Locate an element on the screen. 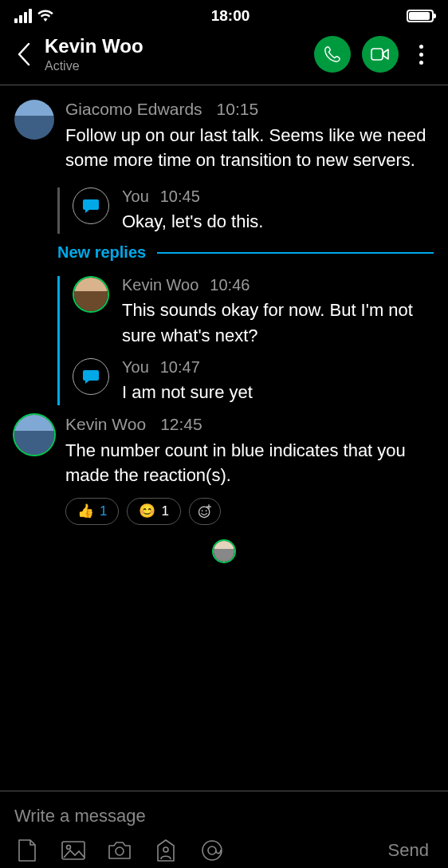  thumbs-up-icon: 👍 is located at coordinates (86, 511).